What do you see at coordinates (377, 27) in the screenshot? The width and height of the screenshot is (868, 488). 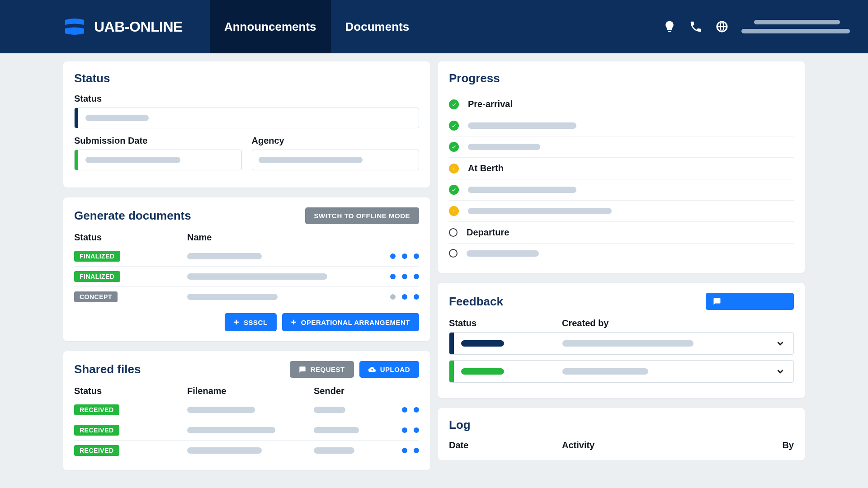 I see `tab-documents: Documents` at bounding box center [377, 27].